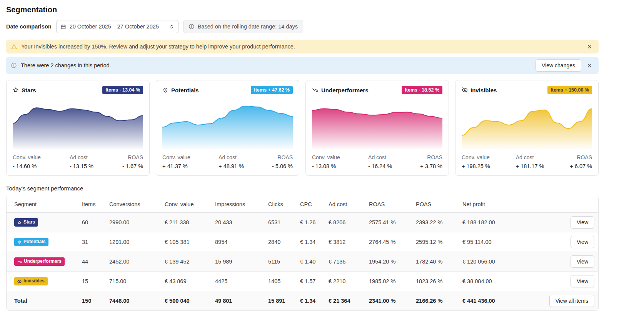  What do you see at coordinates (500, 301) in the screenshot?
I see `cell-net-profit: € 441 436.00` at bounding box center [500, 301].